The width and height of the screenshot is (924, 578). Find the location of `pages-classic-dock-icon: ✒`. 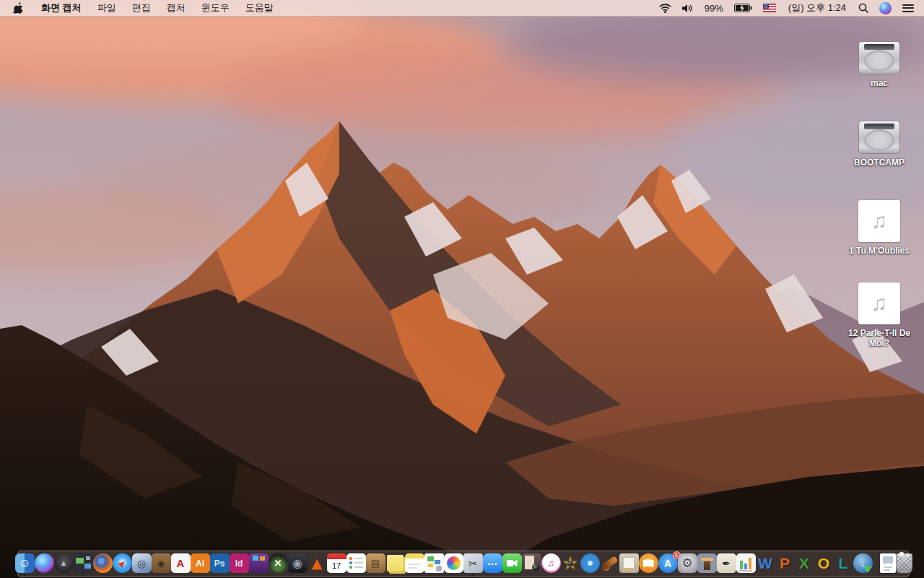

pages-classic-dock-icon: ✒ is located at coordinates (726, 564).